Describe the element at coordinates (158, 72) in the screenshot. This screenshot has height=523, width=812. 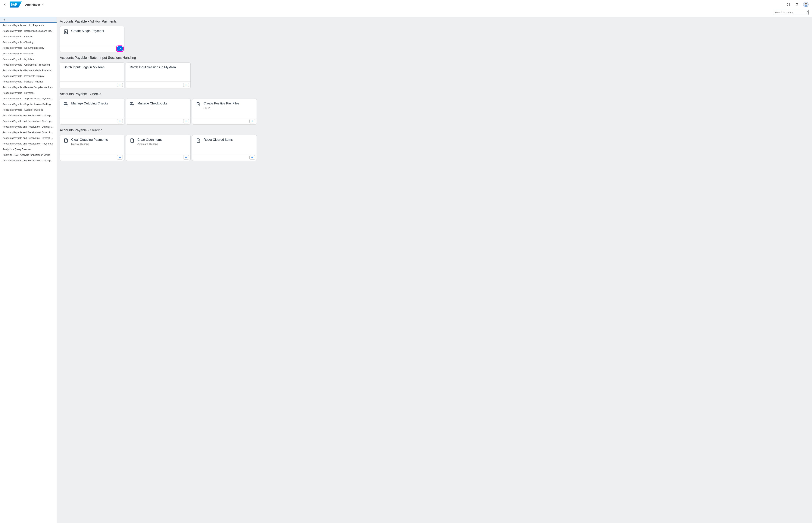
I see `tile-body: Batch Input Sessions in My Area` at that location.